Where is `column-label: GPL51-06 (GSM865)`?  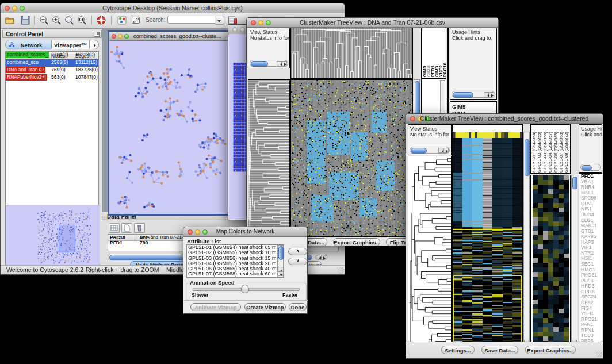 column-label: GPL51-06 (GSM865) is located at coordinates (556, 152).